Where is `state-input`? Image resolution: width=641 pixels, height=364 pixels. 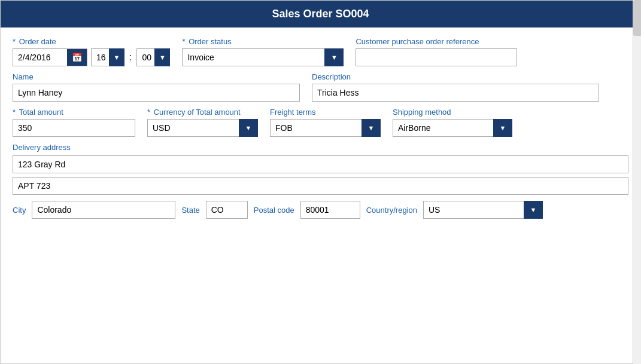 state-input is located at coordinates (227, 210).